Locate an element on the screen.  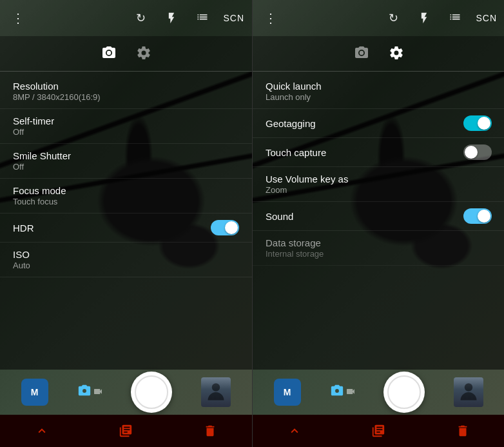
touch-capture-label: Touch capture is located at coordinates (296, 152).